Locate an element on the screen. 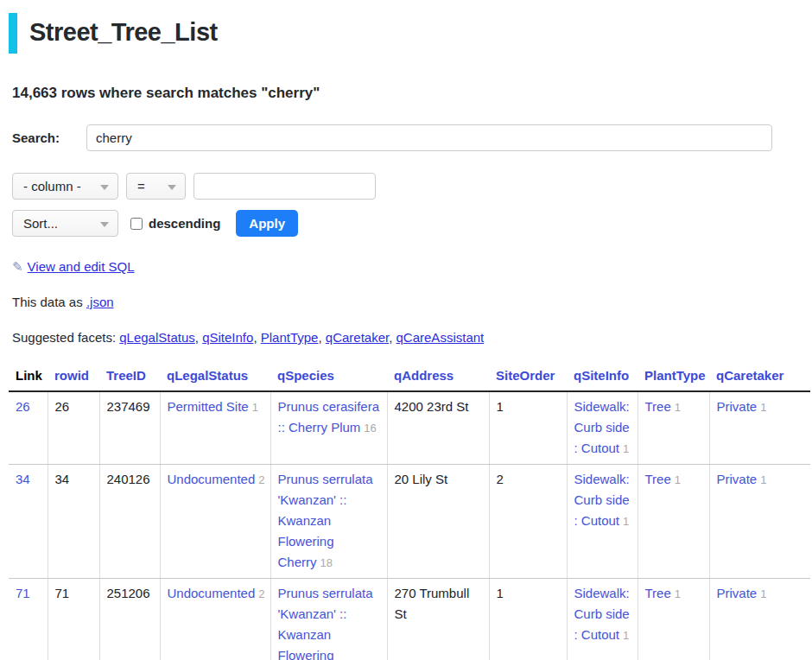 This screenshot has width=812, height=660. sort-qcaretaker-link: qCaretaker is located at coordinates (750, 375).